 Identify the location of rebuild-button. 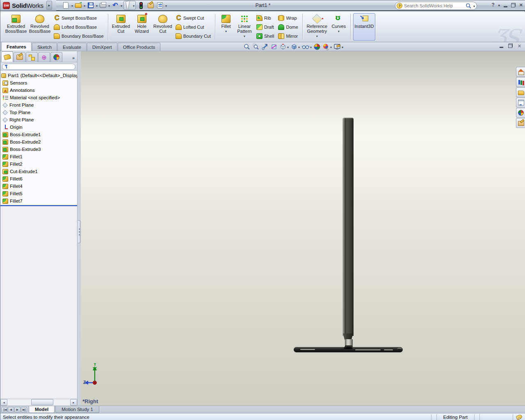
(141, 5).